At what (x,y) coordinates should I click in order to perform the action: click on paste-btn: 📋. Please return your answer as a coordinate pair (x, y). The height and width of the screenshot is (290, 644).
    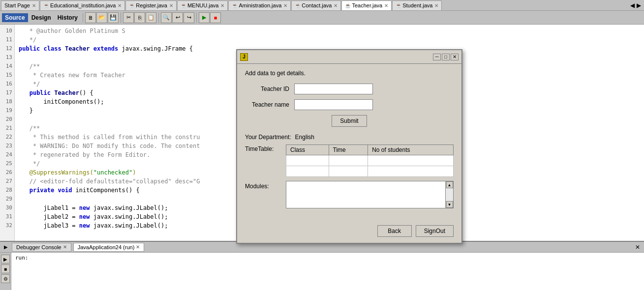
    Looking at the image, I should click on (151, 18).